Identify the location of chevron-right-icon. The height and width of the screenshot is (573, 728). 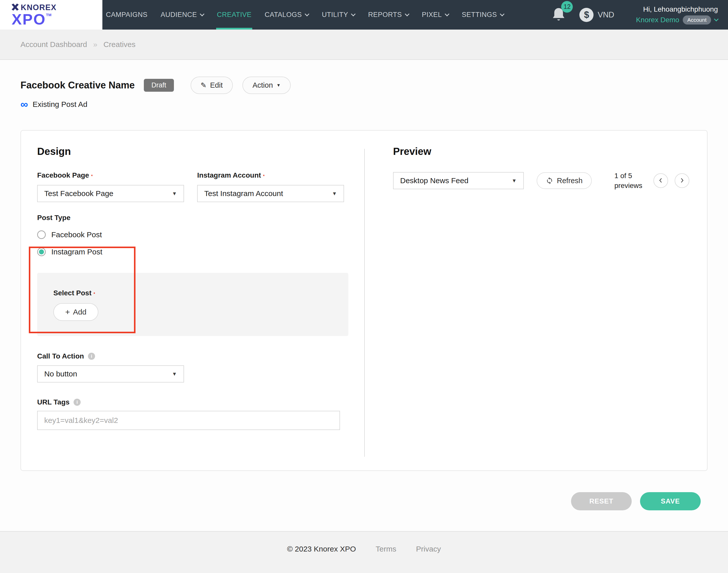
(682, 181).